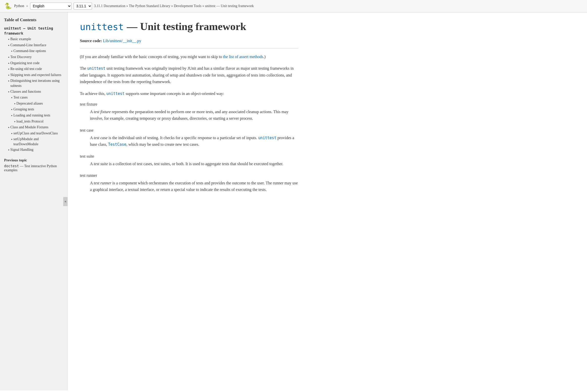  Describe the element at coordinates (34, 83) in the screenshot. I see `toc-item-distinguishing: Distinguishing test iterations using sub…` at that location.